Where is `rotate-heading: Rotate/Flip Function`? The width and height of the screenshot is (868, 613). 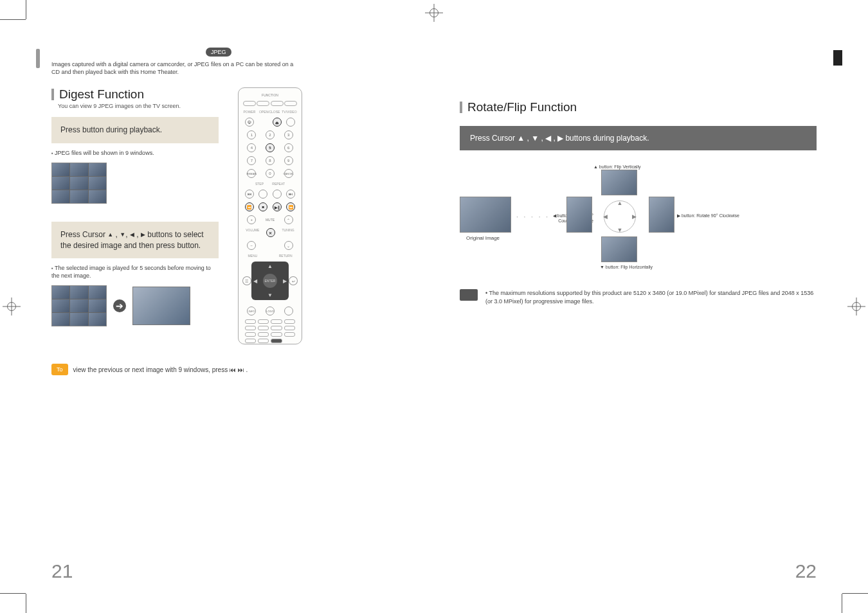
rotate-heading: Rotate/Flip Function is located at coordinates (522, 107).